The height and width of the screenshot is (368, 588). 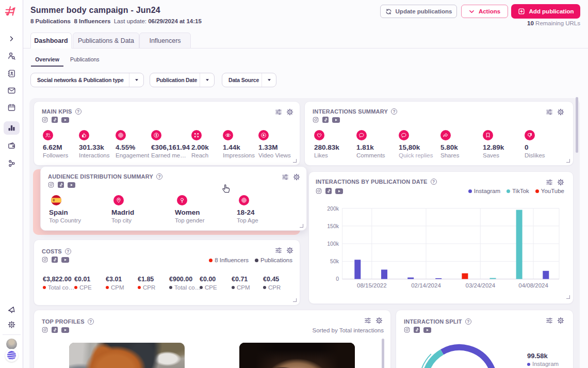 I want to click on svg-text: 0, so click(x=337, y=279).